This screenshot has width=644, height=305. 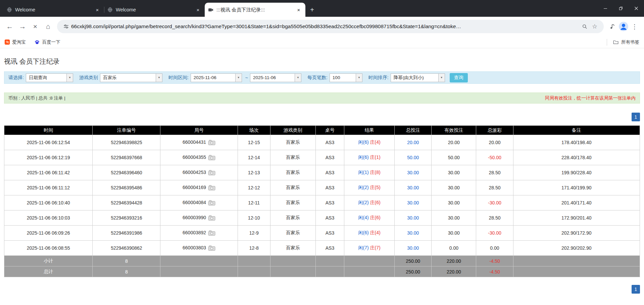 What do you see at coordinates (330, 130) in the screenshot?
I see `col-table: 桌号` at bounding box center [330, 130].